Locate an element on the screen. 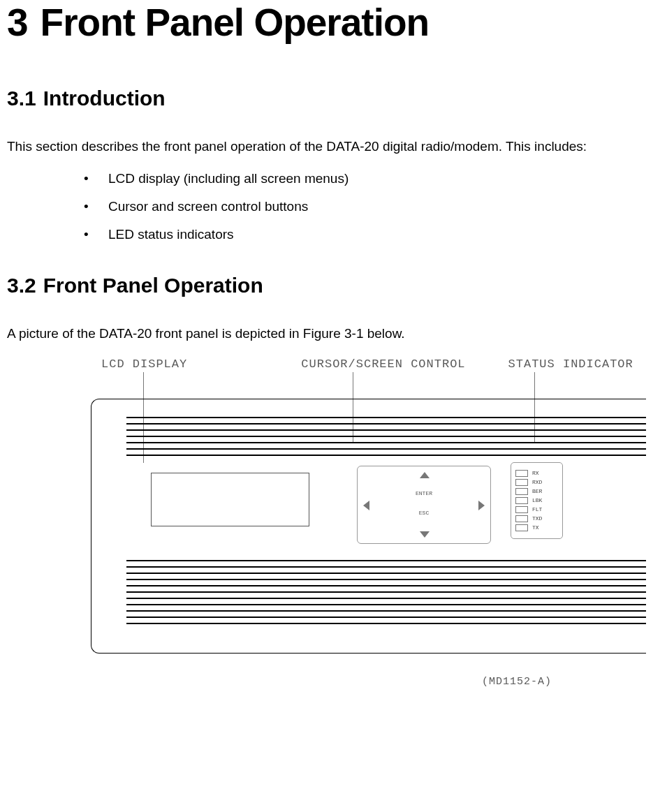  drawing-id: (MD1152-A) is located at coordinates (279, 681).